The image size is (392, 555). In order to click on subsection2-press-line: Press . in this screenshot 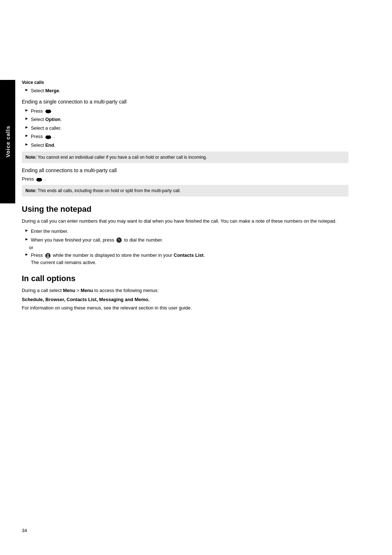, I will do `click(185, 179)`.